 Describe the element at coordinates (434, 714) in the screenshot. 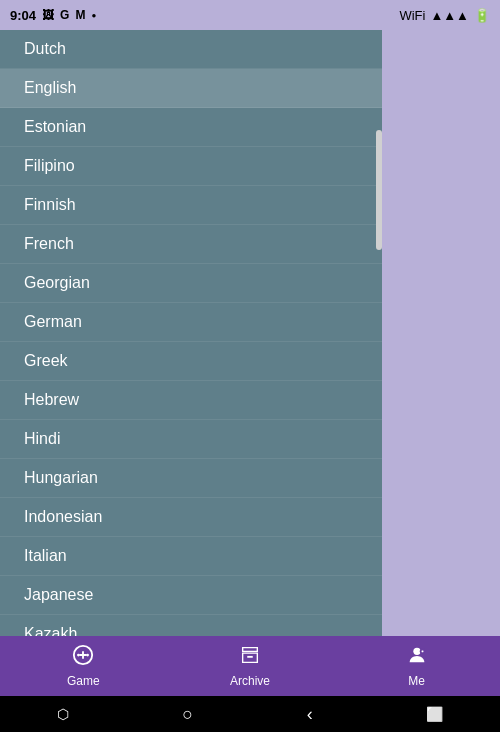

I see `screenshot-button: ⬜` at that location.